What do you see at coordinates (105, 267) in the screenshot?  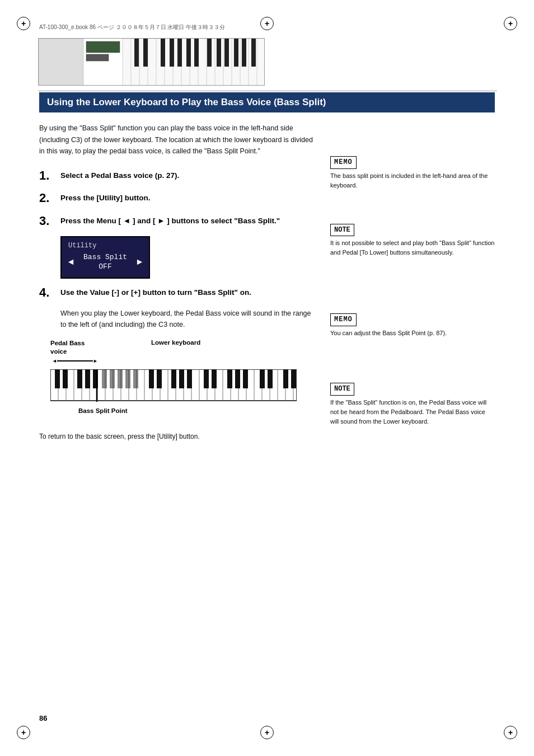 I see `utility-value-line2: OFF` at bounding box center [105, 267].